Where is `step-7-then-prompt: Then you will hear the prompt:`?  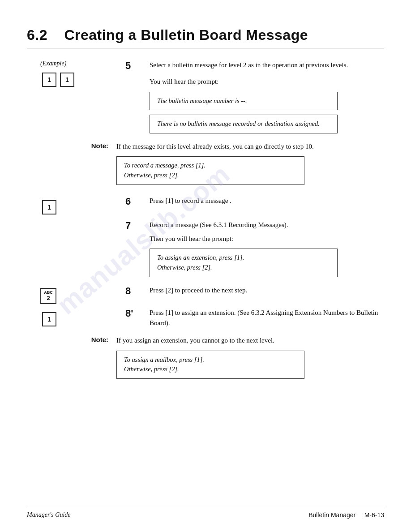 step-7-then-prompt: Then you will hear the prompt: is located at coordinates (267, 239).